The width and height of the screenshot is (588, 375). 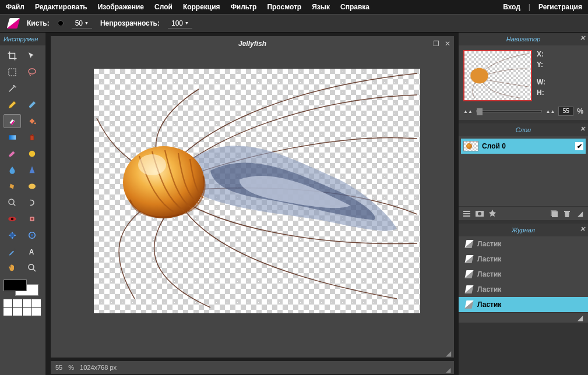 What do you see at coordinates (15, 7) in the screenshot?
I see `menu-file: Файл` at bounding box center [15, 7].